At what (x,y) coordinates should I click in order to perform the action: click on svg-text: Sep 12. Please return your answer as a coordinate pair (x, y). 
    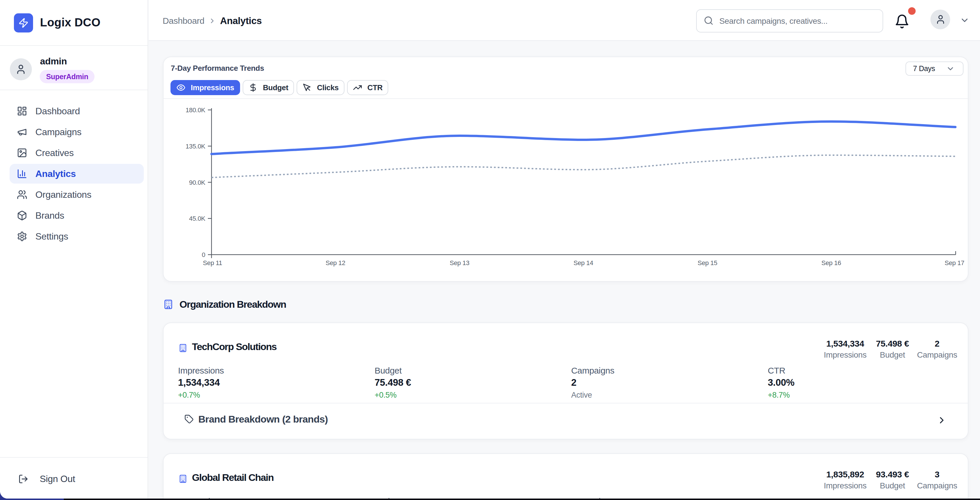
    Looking at the image, I should click on (336, 263).